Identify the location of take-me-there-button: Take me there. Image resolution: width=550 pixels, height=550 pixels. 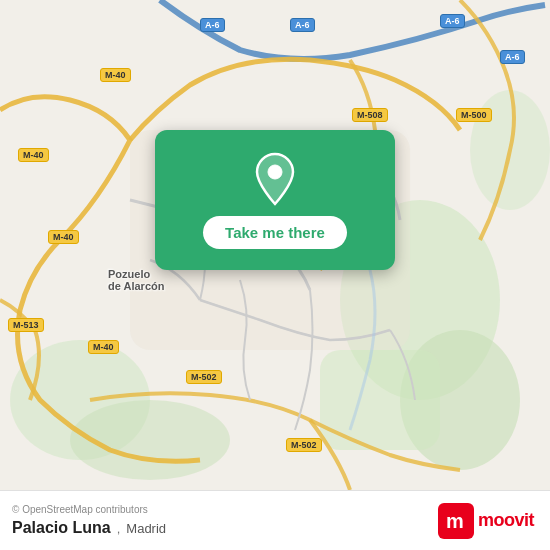
(275, 232).